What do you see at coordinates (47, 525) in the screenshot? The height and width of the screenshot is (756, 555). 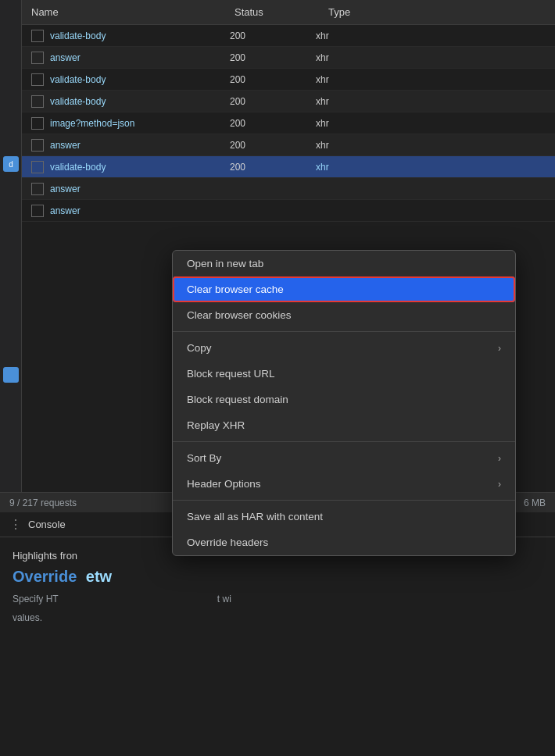 I see `console-label: Console` at bounding box center [47, 525].